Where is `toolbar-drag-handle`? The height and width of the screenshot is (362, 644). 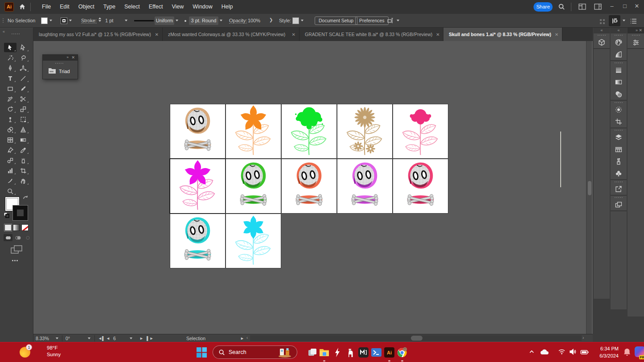
toolbar-drag-handle is located at coordinates (16, 34).